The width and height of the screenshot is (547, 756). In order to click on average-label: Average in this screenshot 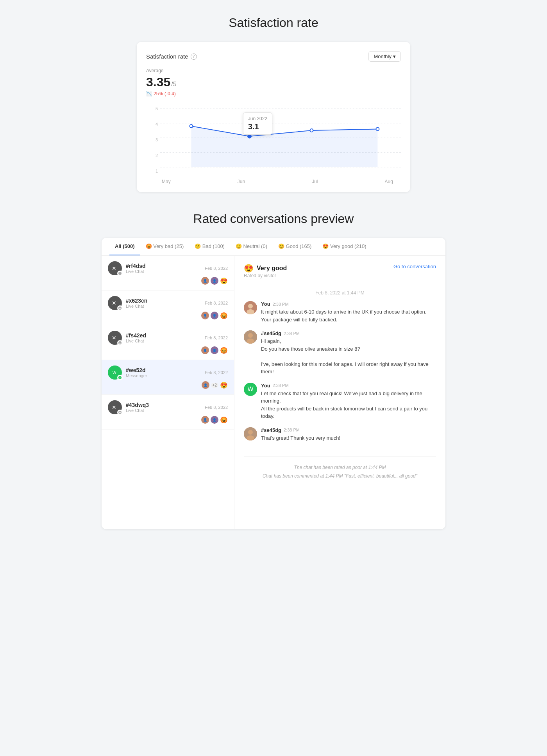, I will do `click(274, 71)`.